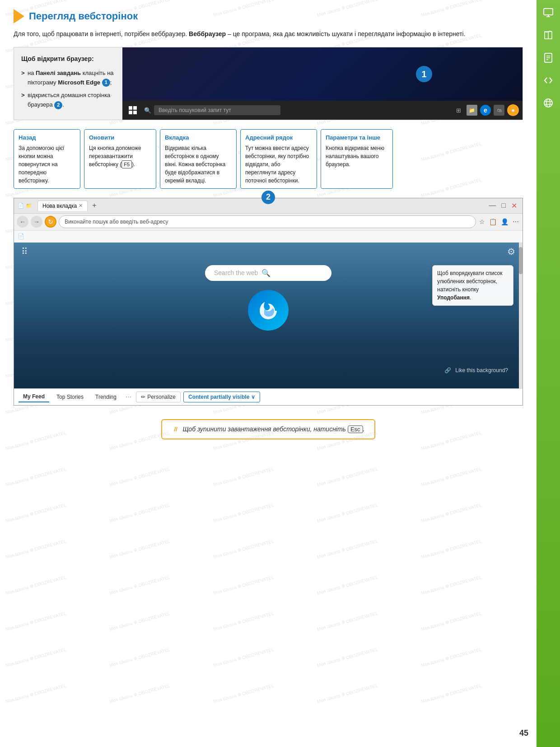 This screenshot has width=560, height=747. Describe the element at coordinates (117, 222) in the screenshot. I see `address-bar-text: Виконайте пошук або введіть веб-адресу` at that location.